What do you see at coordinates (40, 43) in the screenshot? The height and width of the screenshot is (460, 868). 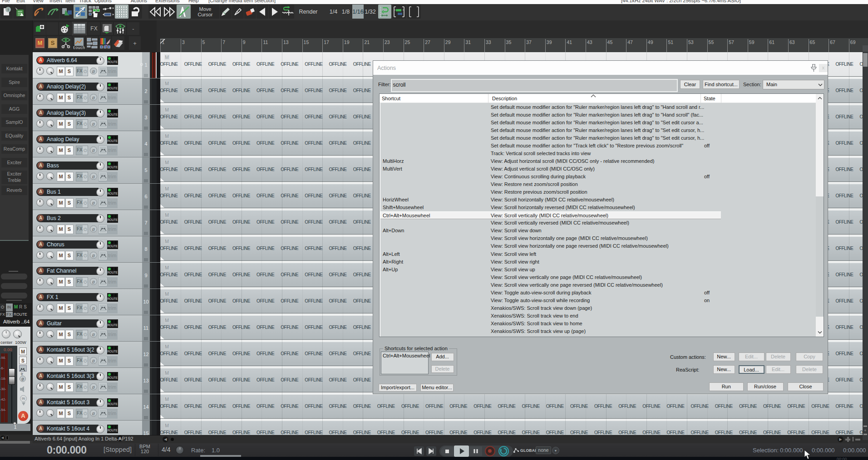 I see `svg-text: M` at bounding box center [40, 43].